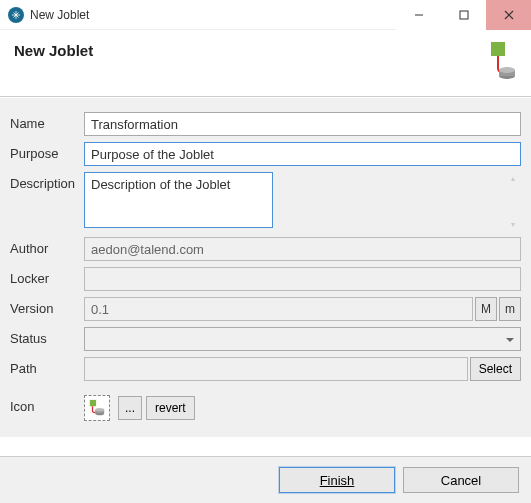 This screenshot has height=503, width=531. What do you see at coordinates (178, 200) in the screenshot?
I see `description-input` at bounding box center [178, 200].